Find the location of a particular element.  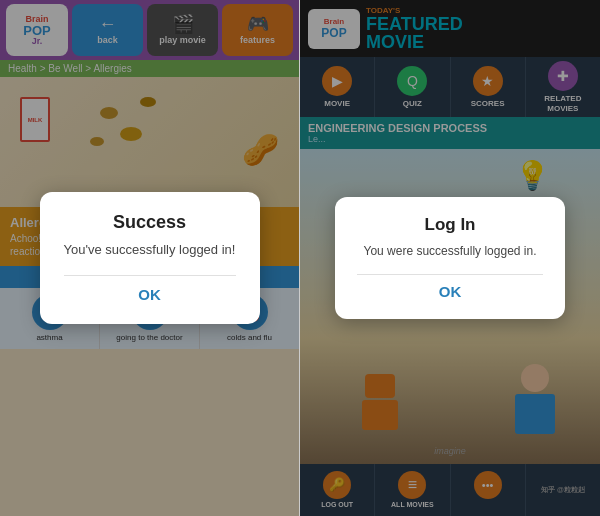

modal-divider is located at coordinates (150, 276).